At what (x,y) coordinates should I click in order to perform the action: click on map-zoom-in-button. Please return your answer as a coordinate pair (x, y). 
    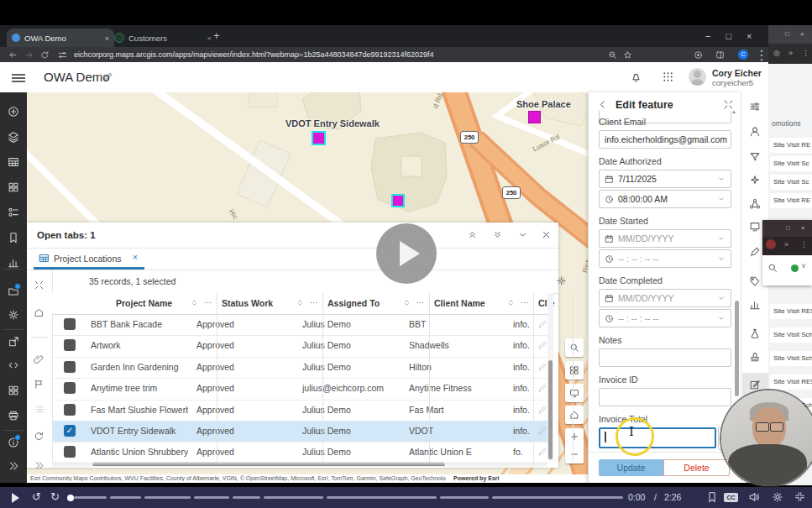
    Looking at the image, I should click on (574, 437).